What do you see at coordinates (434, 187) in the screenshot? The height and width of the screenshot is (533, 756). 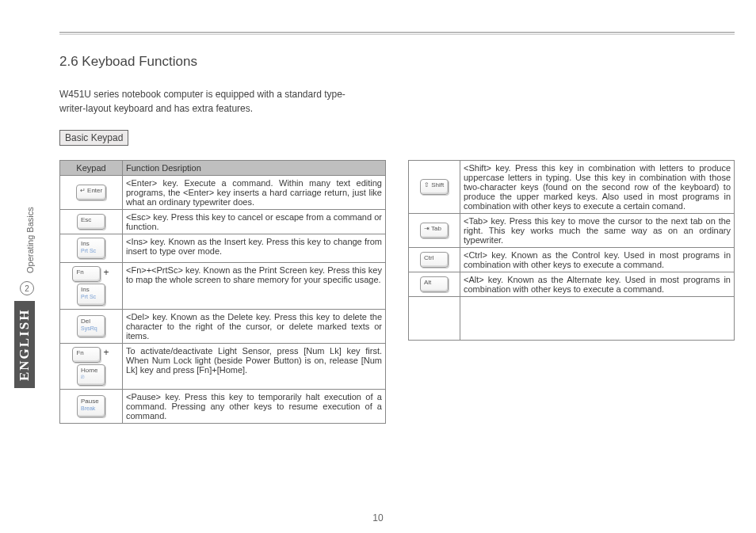 I see `keypad-cell: ⇧ Shift` at bounding box center [434, 187].